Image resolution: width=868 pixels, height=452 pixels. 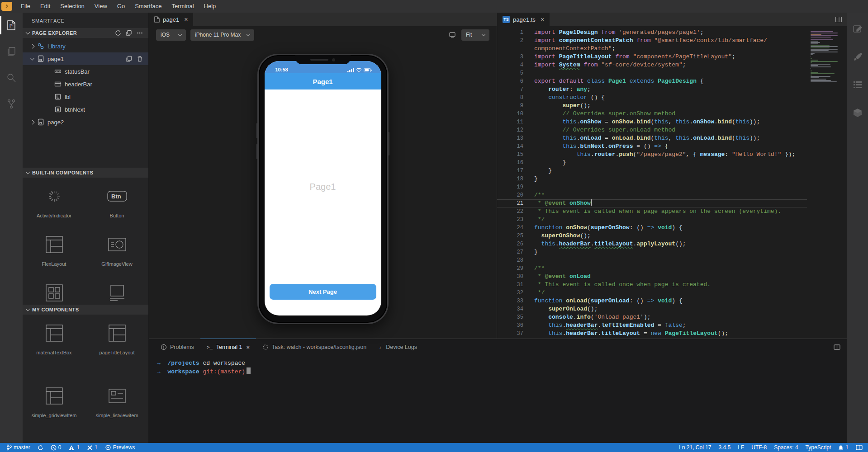 What do you see at coordinates (652, 138) in the screenshot?
I see `code-line: 13 this.onLoad = onLoad.bind(this, this.…` at bounding box center [652, 138].